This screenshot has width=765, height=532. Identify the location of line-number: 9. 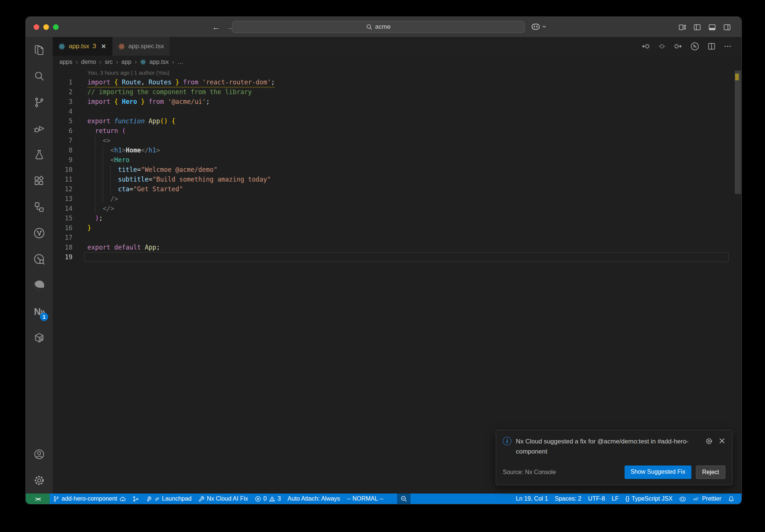
(63, 160).